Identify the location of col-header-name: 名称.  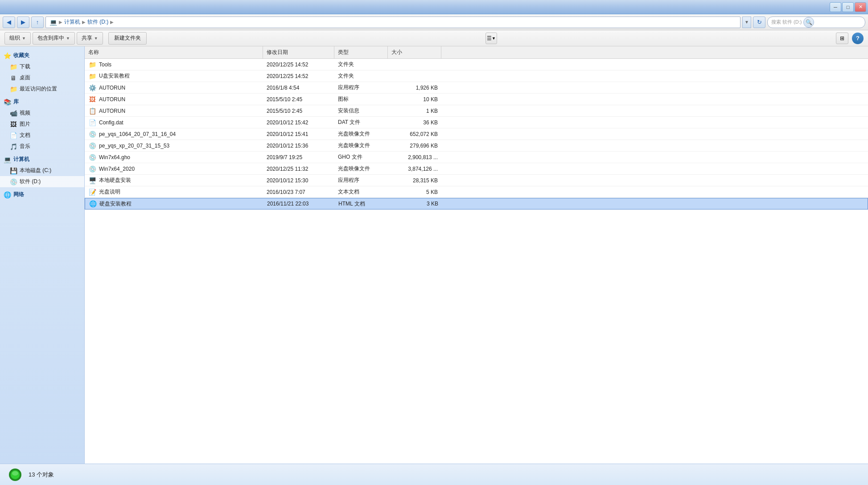
(174, 53).